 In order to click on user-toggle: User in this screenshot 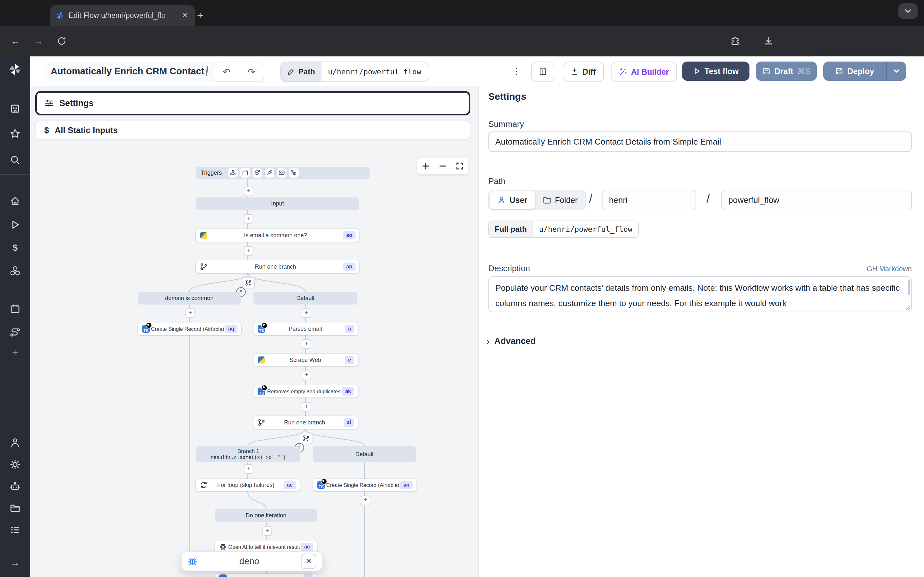, I will do `click(512, 200)`.